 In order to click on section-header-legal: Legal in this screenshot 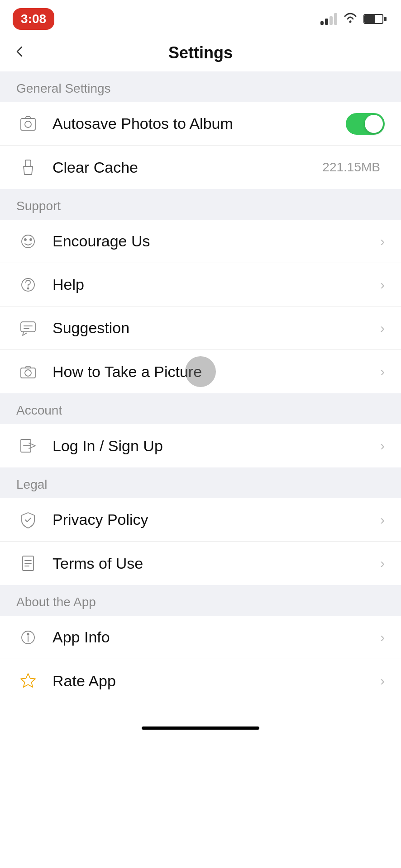, I will do `click(200, 483)`.